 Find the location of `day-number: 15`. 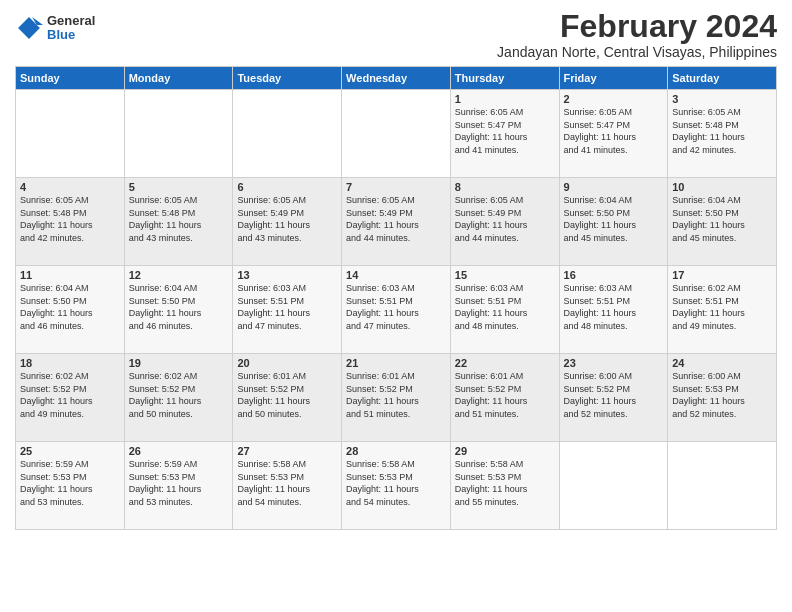

day-number: 15 is located at coordinates (505, 275).